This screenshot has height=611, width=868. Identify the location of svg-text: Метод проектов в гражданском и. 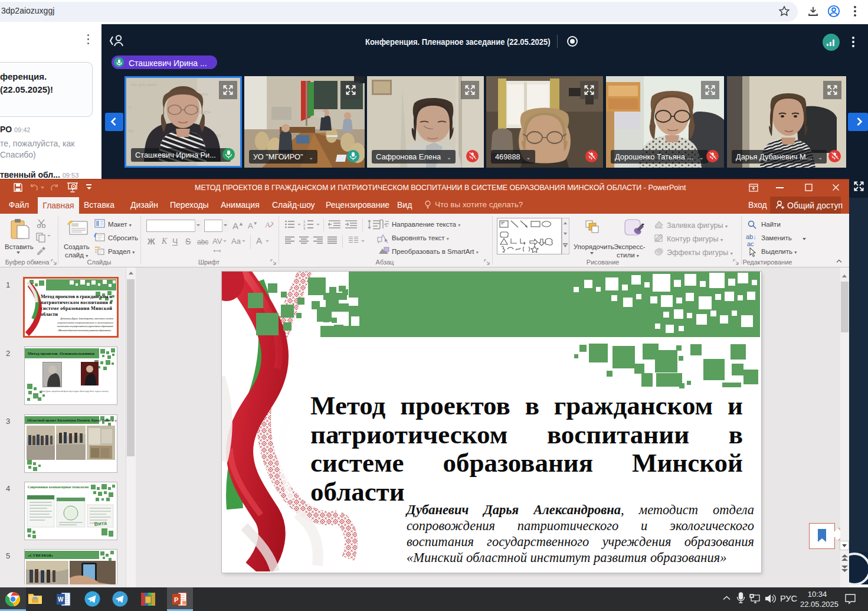
(77, 296).